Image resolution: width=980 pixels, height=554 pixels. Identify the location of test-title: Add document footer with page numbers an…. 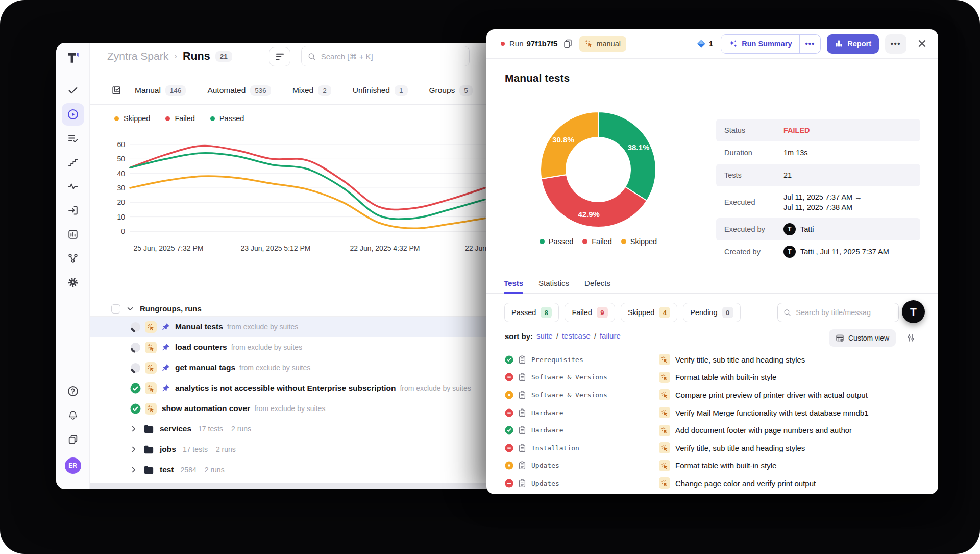
(764, 430).